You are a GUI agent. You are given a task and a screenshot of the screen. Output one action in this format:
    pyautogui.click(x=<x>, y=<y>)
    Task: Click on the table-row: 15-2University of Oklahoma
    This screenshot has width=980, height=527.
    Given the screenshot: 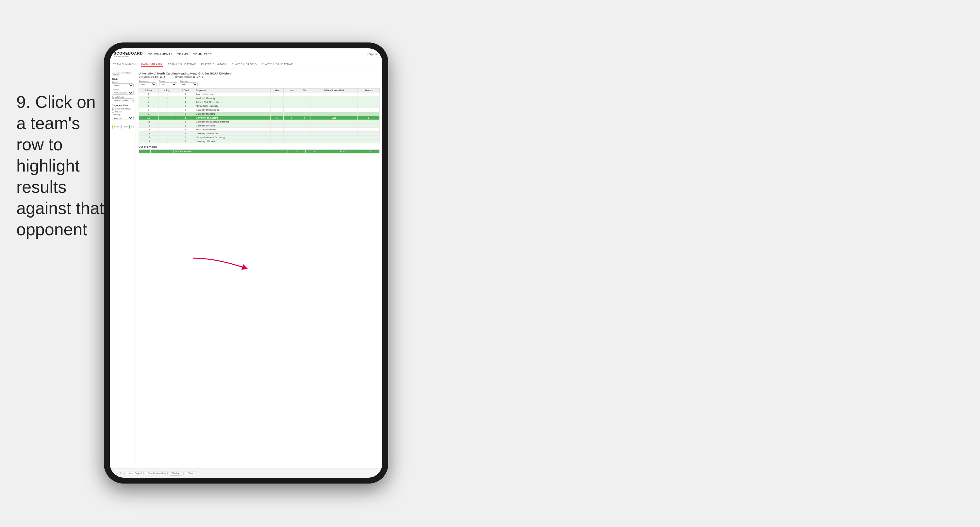 What is the action you would take?
    pyautogui.click(x=259, y=134)
    